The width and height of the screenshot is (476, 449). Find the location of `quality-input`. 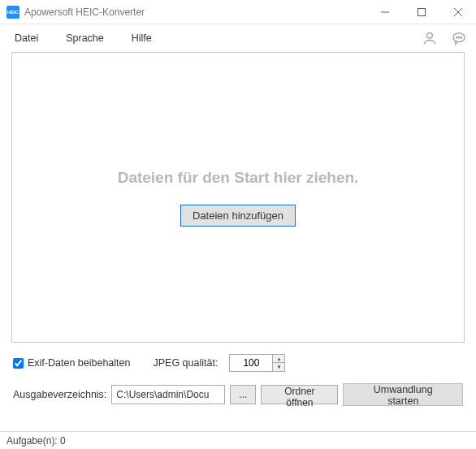

quality-input is located at coordinates (251, 363).